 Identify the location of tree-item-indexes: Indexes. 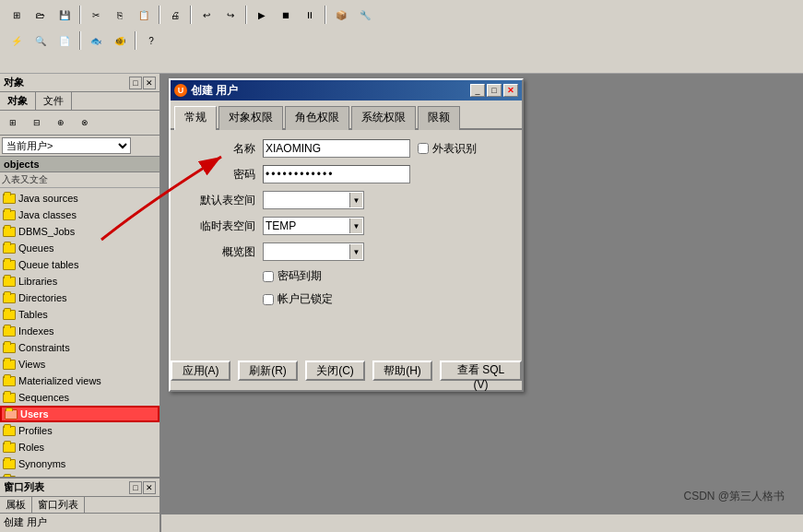
(79, 331).